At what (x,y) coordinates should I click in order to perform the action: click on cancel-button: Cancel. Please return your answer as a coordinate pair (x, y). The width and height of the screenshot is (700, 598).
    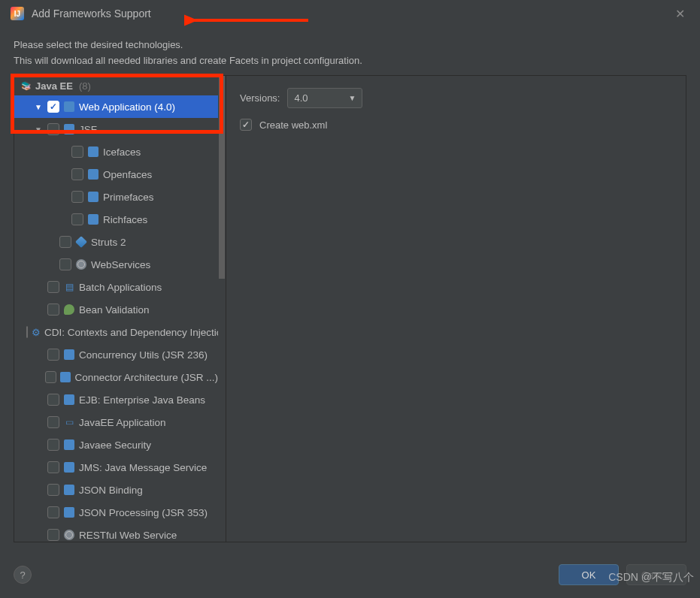
    Looking at the image, I should click on (656, 575).